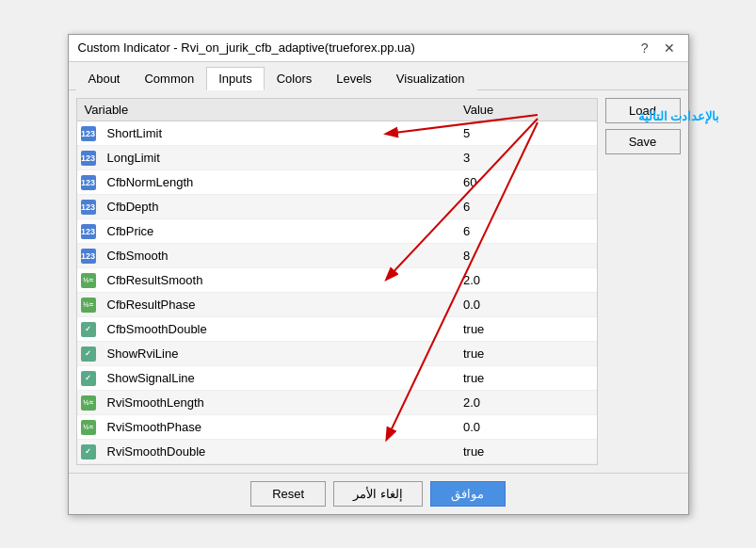 This screenshot has width=756, height=548. Describe the element at coordinates (278, 133) in the screenshot. I see `row-variable-name: ShortLimit` at that location.